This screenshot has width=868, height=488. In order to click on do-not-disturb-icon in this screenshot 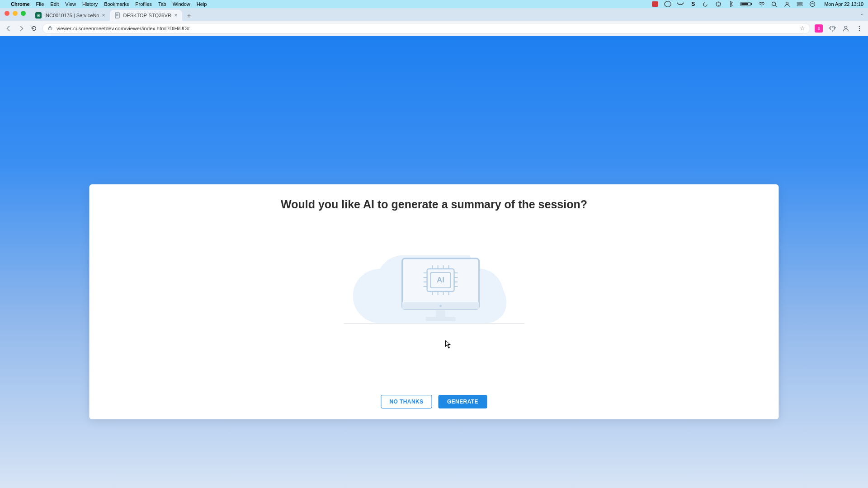, I will do `click(706, 4)`.